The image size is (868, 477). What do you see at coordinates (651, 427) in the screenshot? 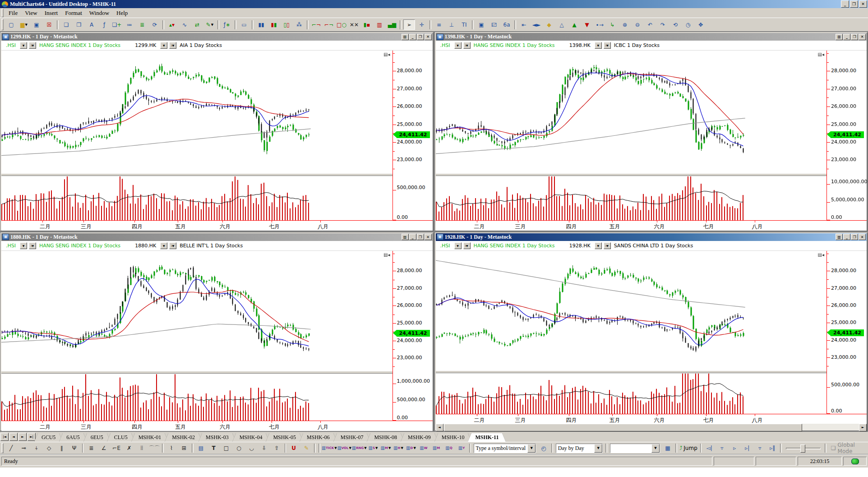
I see `chart-hscrollbar: ◄►` at bounding box center [651, 427].